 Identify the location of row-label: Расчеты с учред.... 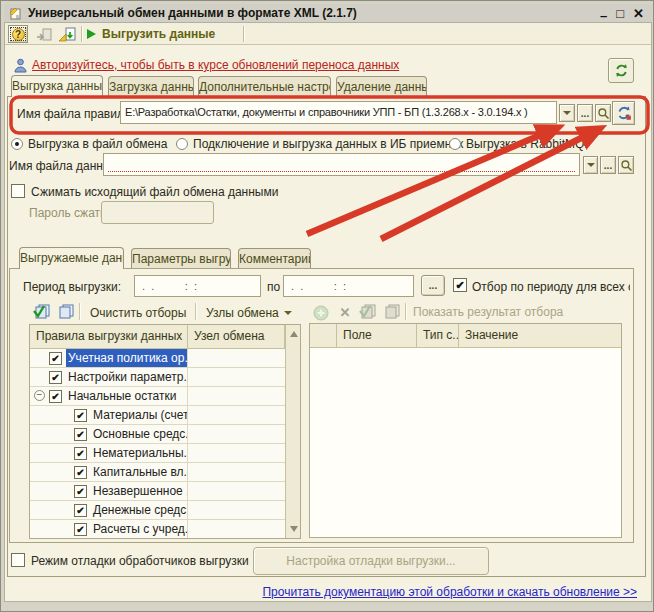
(139, 529).